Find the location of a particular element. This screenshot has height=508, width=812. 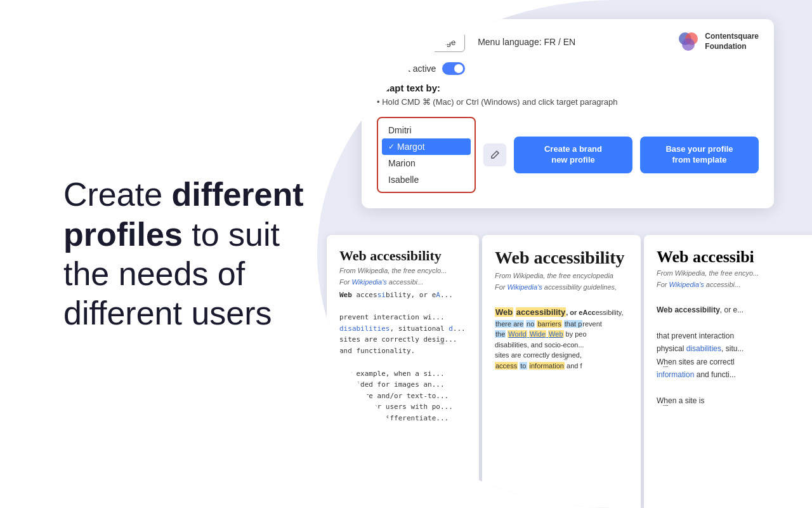

hero-text: Create different profiles to suit the ne… is located at coordinates (184, 254).